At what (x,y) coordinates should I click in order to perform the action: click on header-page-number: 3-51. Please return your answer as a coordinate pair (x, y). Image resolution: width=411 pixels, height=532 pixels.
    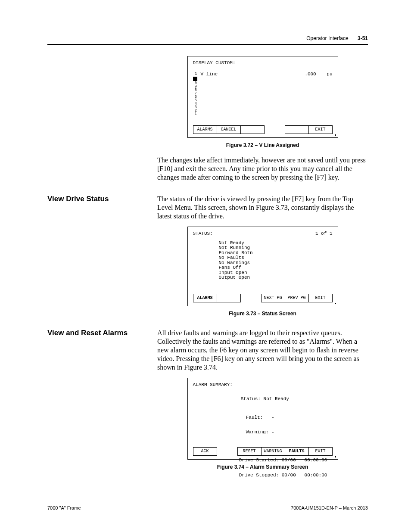
    Looking at the image, I should click on (363, 38).